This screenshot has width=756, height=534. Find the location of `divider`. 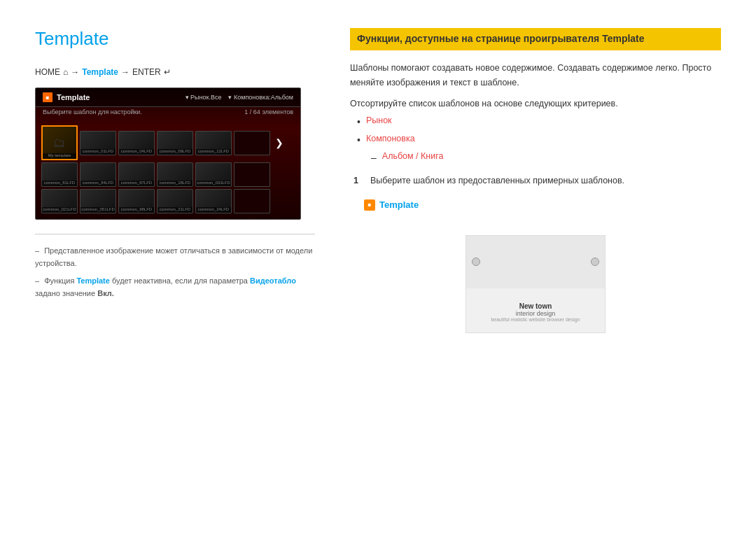

divider is located at coordinates (175, 234).